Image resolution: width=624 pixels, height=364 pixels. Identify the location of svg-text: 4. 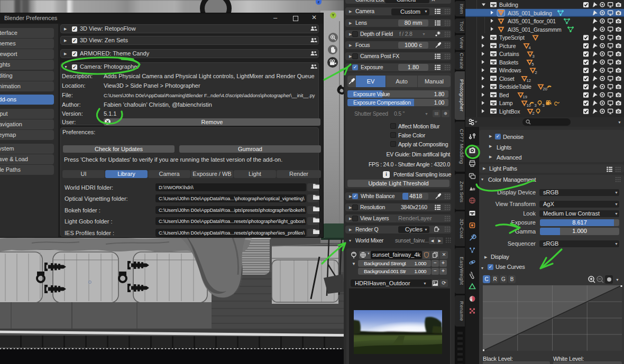
(530, 48).